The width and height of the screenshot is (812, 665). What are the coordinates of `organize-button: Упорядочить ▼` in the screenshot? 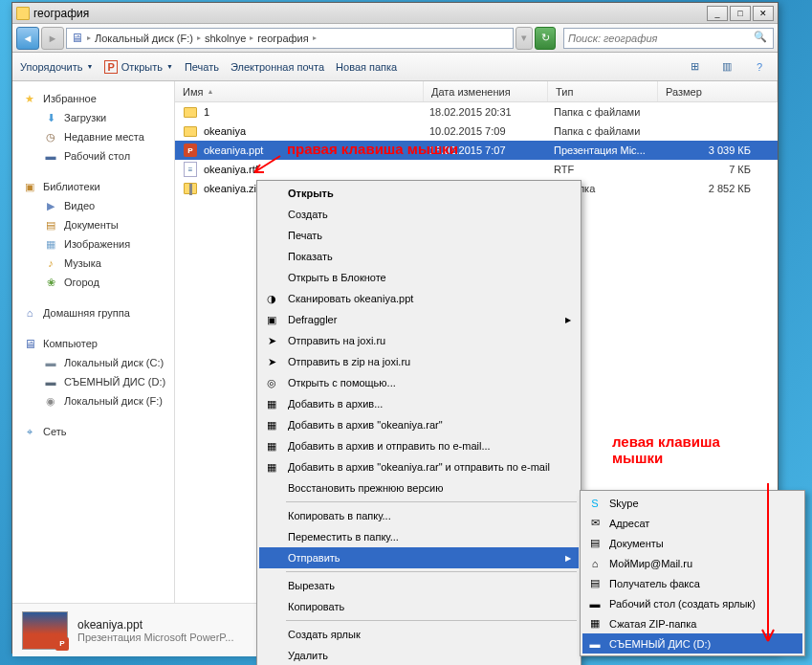 It's located at (56, 67).